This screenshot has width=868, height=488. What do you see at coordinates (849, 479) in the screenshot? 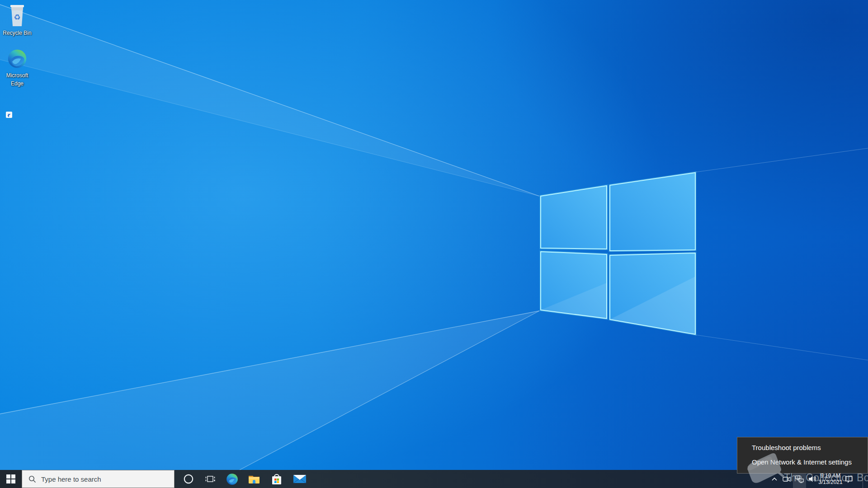
I see `action-center-icon` at bounding box center [849, 479].